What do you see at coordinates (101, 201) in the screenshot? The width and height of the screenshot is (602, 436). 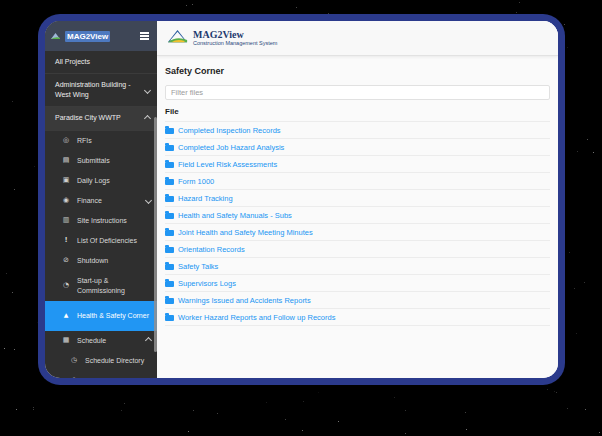 I see `sidebar-item-finance: Finance` at bounding box center [101, 201].